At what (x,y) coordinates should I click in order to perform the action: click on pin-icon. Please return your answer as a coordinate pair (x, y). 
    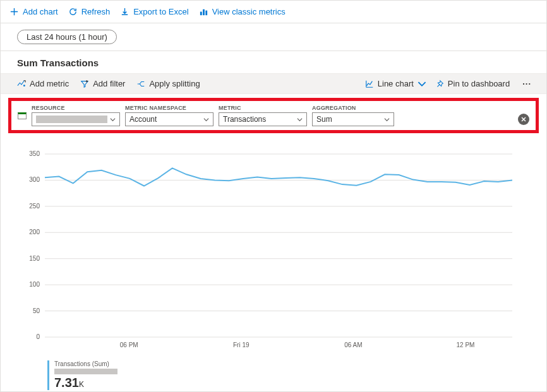
    Looking at the image, I should click on (440, 84).